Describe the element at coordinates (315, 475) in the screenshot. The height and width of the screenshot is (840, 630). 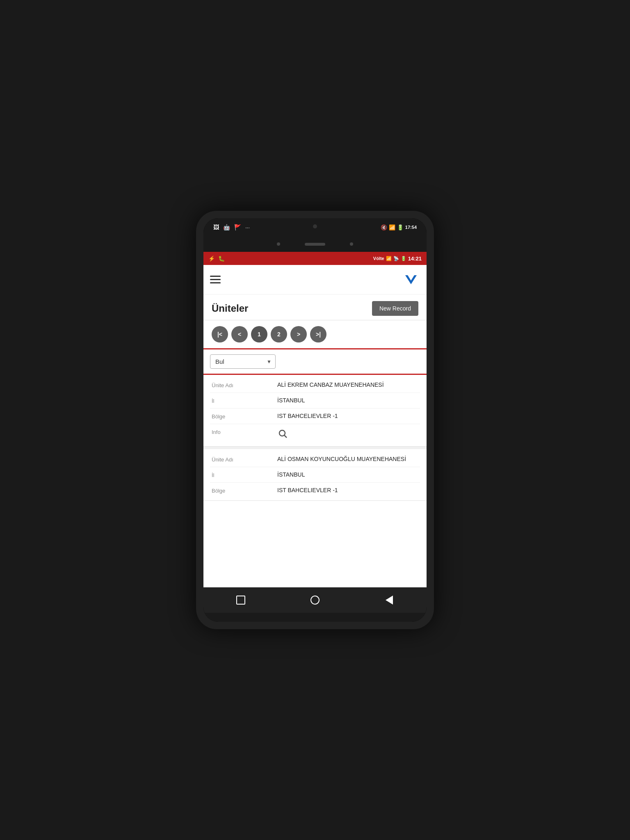
I see `record-row-il-2: İl İSTANBUL` at that location.